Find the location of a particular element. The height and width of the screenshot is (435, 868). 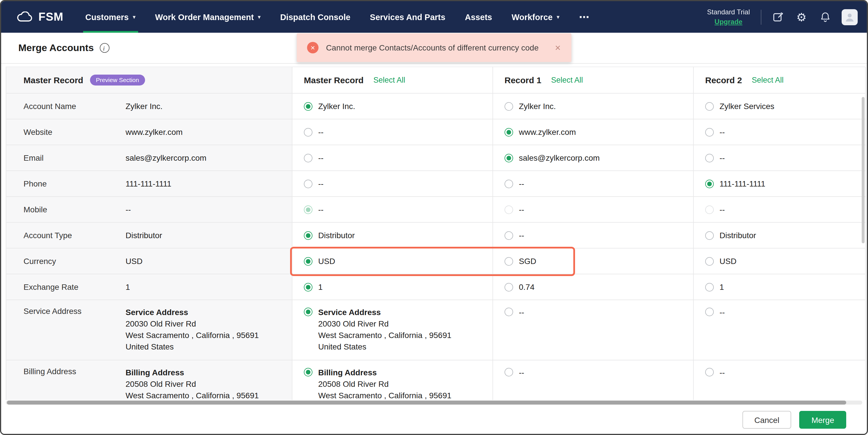

cell-text-line: sales@zylkercorp.com is located at coordinates (166, 158).